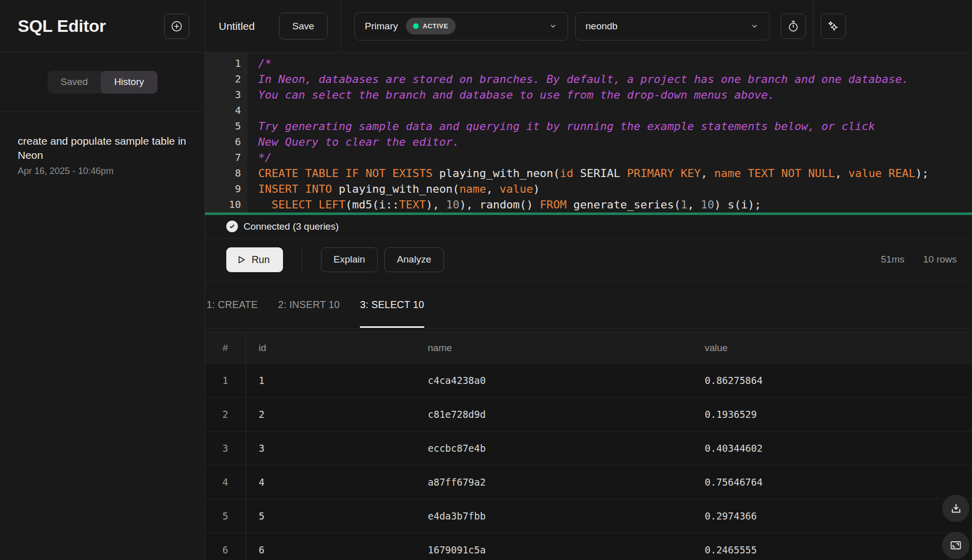 The width and height of the screenshot is (972, 560). I want to click on table-header-row: #idnamevalue, so click(588, 348).